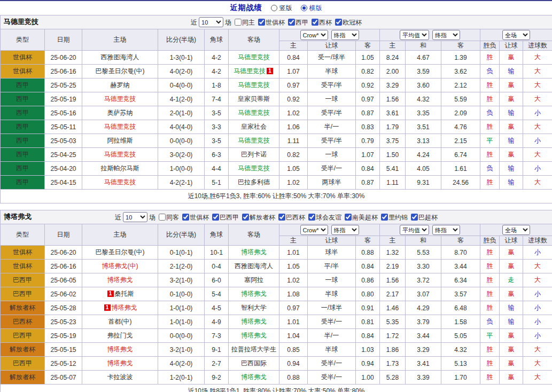  What do you see at coordinates (254, 99) in the screenshot?
I see `team-name-link: 皇家贝蒂斯` at bounding box center [254, 99].